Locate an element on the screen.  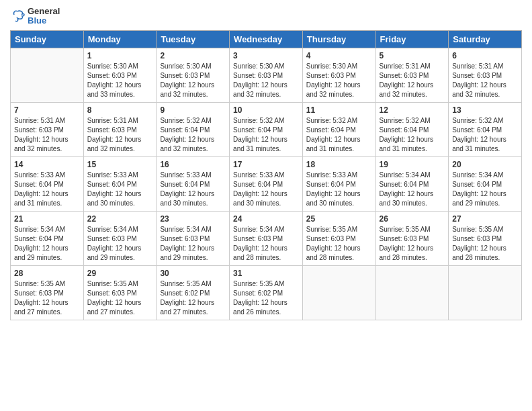
calendar-day-12: 12Sunrise: 5:32 AMSunset: 6:04 PMDayligh… is located at coordinates (412, 129).